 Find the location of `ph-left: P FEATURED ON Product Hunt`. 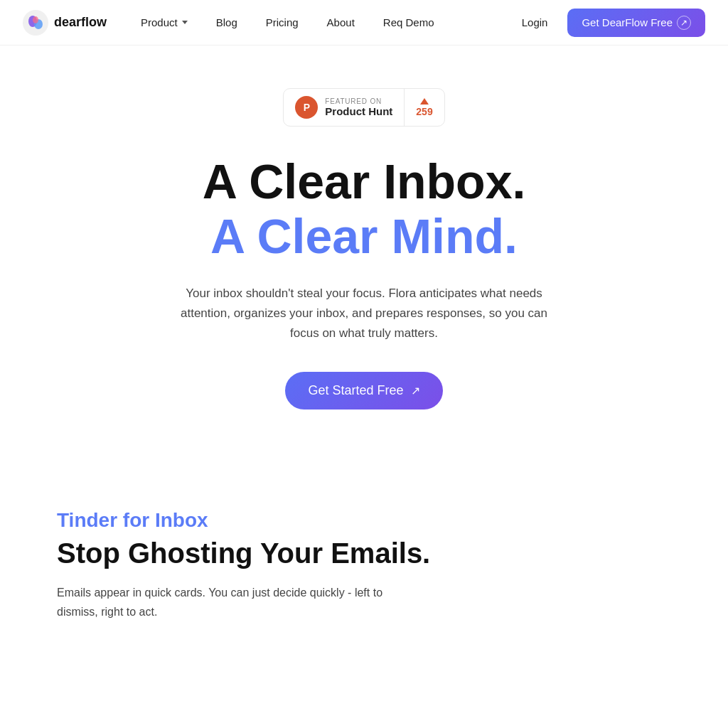

ph-left: P FEATURED ON Product Hunt is located at coordinates (344, 107).